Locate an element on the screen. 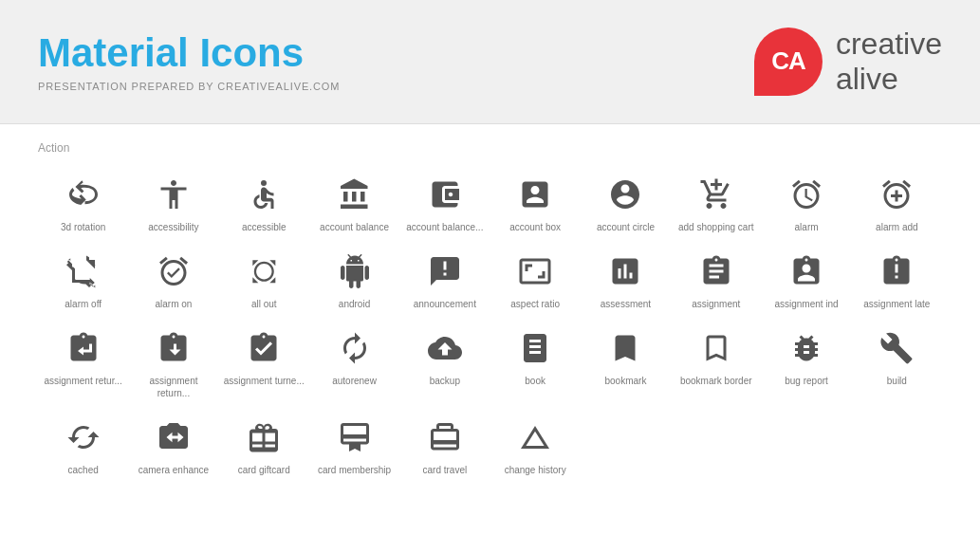 This screenshot has width=980, height=553. backup-icon is located at coordinates (445, 348).